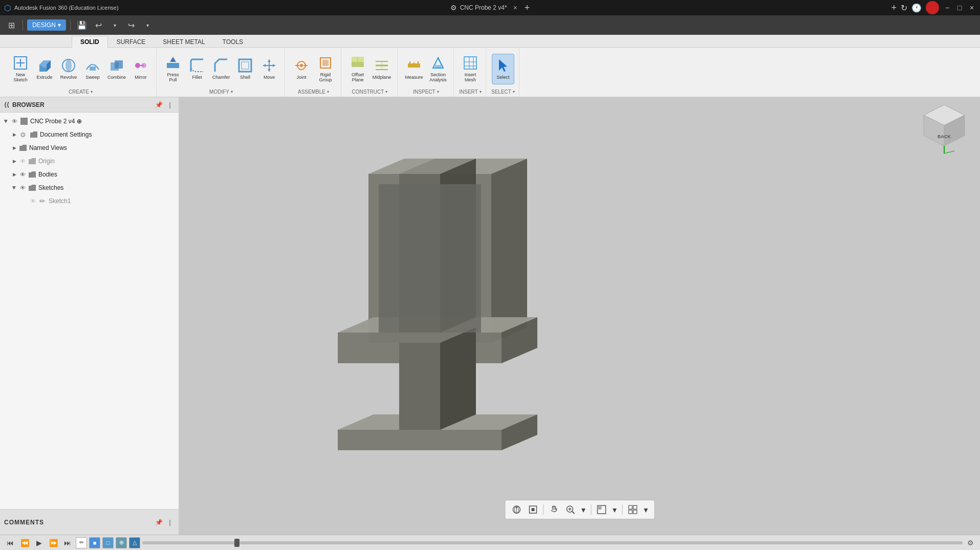  I want to click on hand-btn, so click(554, 510).